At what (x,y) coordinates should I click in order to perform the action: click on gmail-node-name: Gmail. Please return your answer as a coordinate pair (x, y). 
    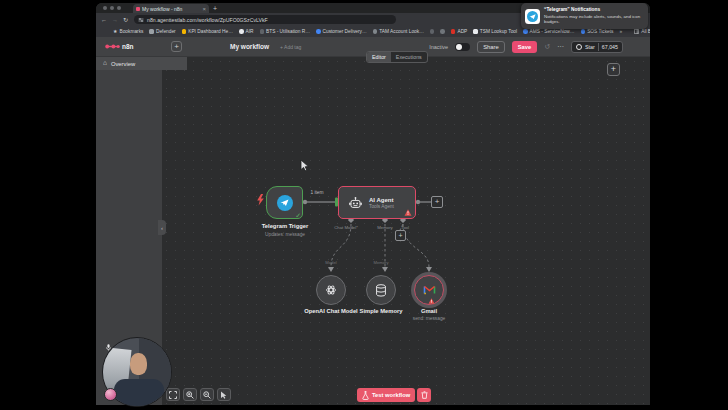
    Looking at the image, I should click on (429, 311).